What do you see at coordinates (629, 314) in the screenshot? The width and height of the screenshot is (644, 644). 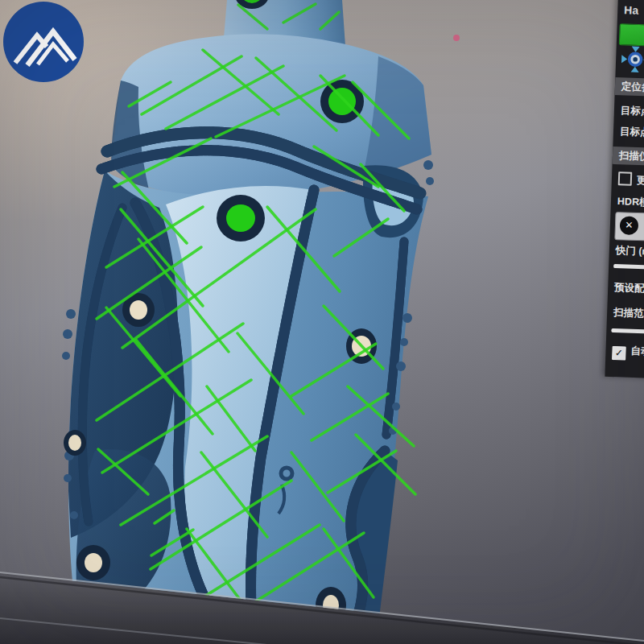 I see `scan-range-label: 扫描范围` at bounding box center [629, 314].